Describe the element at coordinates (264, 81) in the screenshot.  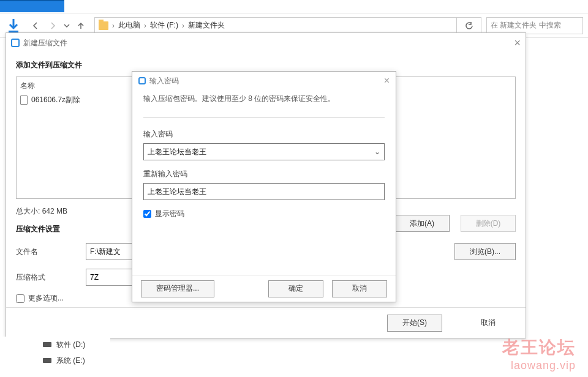
I see `dialog2-titlebar: 输入密码 ×` at that location.